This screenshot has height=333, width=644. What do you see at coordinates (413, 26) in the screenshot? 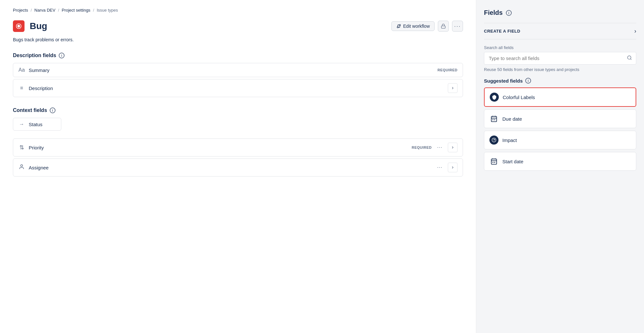
I see `edit-workflow-button: Edit workflow` at bounding box center [413, 26].